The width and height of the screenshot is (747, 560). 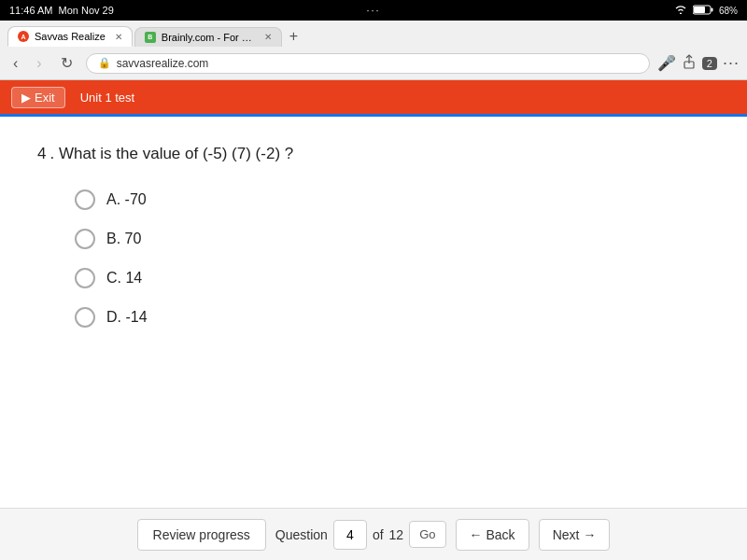 What do you see at coordinates (706, 11) in the screenshot?
I see `status-right: 68%` at bounding box center [706, 11].